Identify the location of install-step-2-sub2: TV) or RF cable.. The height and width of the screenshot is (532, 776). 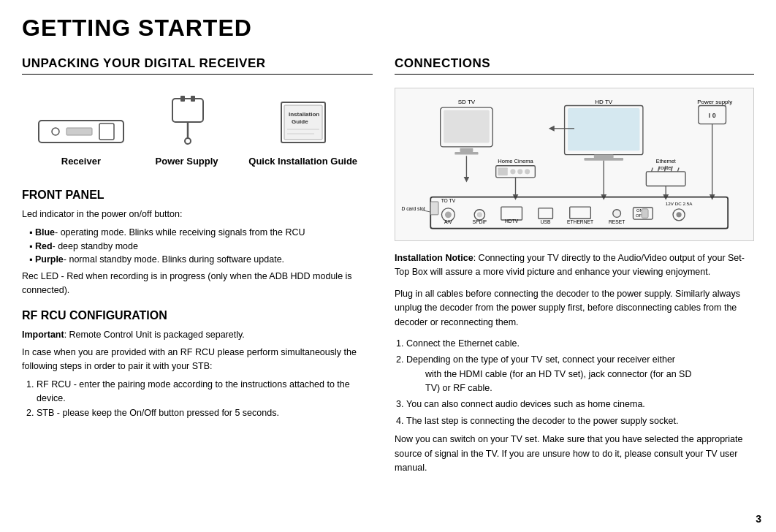
(580, 389).